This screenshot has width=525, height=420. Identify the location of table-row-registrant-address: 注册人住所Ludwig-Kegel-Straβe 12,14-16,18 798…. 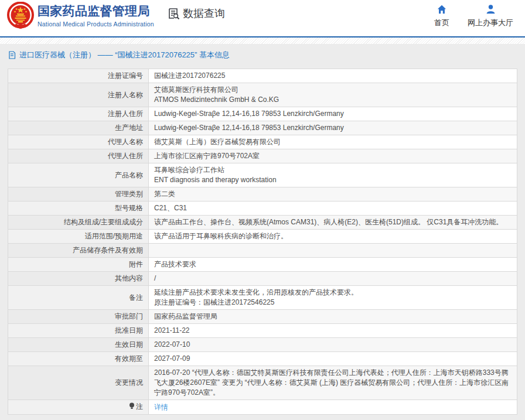
(262, 114).